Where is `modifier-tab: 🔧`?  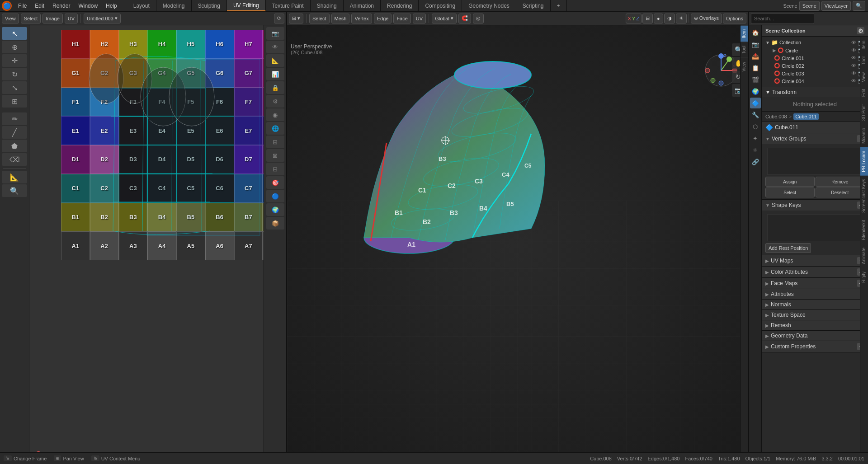
modifier-tab: 🔧 is located at coordinates (755, 115).